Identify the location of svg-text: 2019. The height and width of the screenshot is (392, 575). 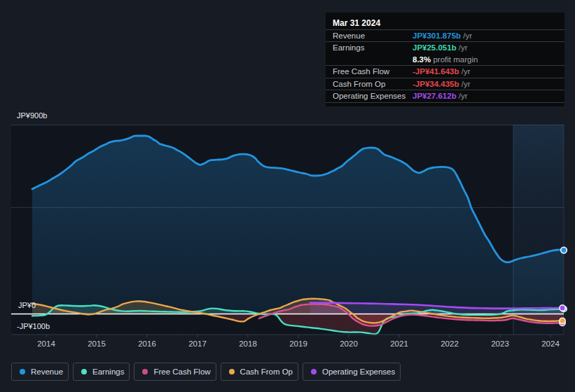
(298, 344).